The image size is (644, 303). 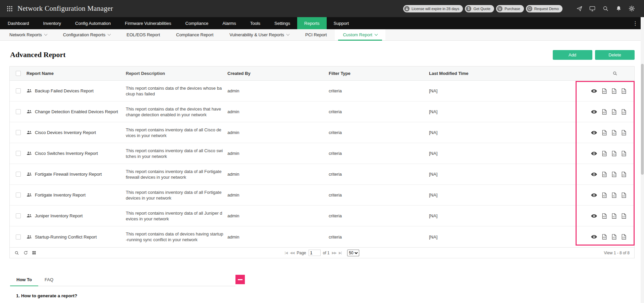 What do you see at coordinates (18, 23) in the screenshot?
I see `nav-dashboard: Dashboard` at bounding box center [18, 23].